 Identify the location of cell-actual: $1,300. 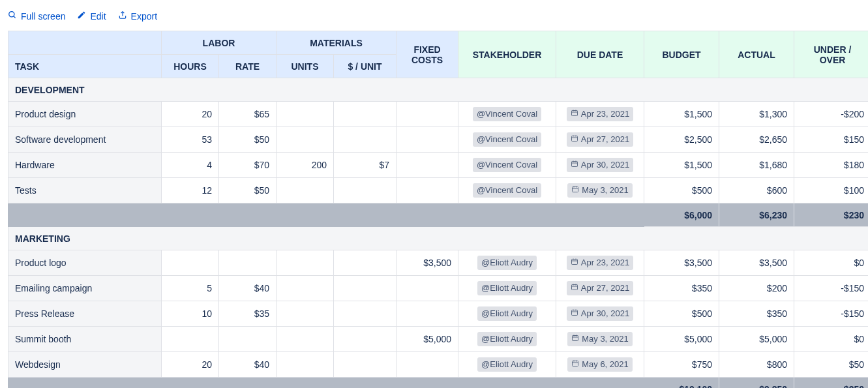
(756, 115).